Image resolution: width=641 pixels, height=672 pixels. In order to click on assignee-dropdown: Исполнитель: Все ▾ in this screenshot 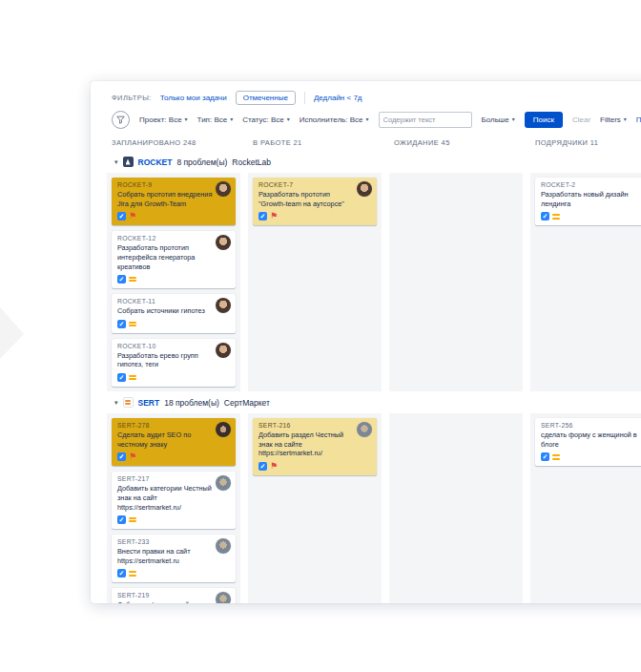, I will do `click(334, 120)`.